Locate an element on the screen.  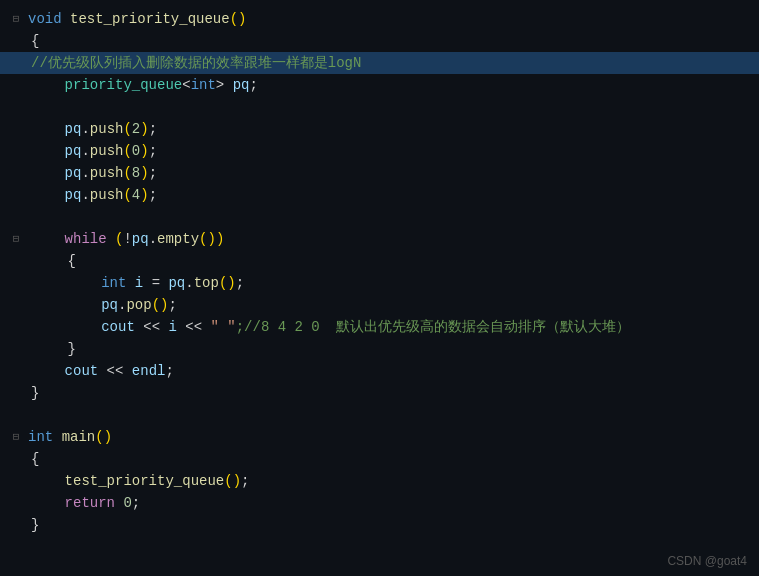
code-line-content: while (!pq.empty()) is located at coordinates (393, 239).